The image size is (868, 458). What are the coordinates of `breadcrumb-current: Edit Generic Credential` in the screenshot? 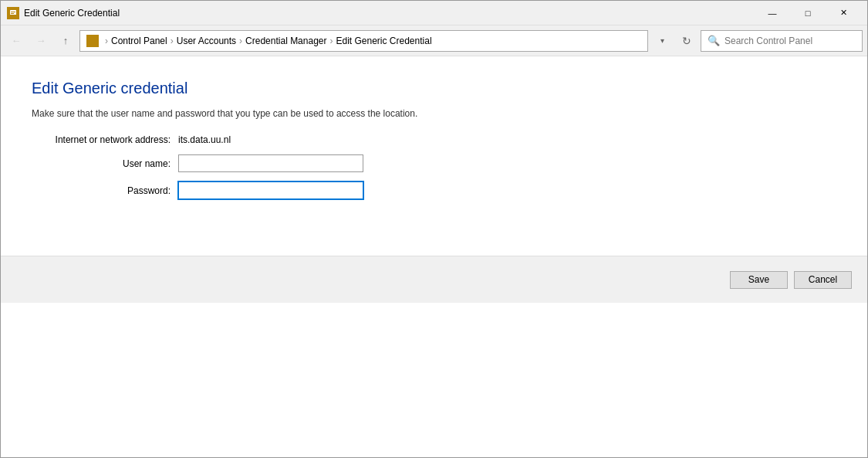 It's located at (384, 41).